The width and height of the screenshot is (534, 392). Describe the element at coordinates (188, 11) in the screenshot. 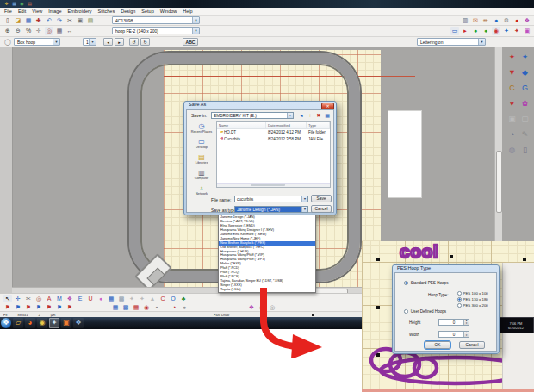

I see `menu-help: Help` at that location.